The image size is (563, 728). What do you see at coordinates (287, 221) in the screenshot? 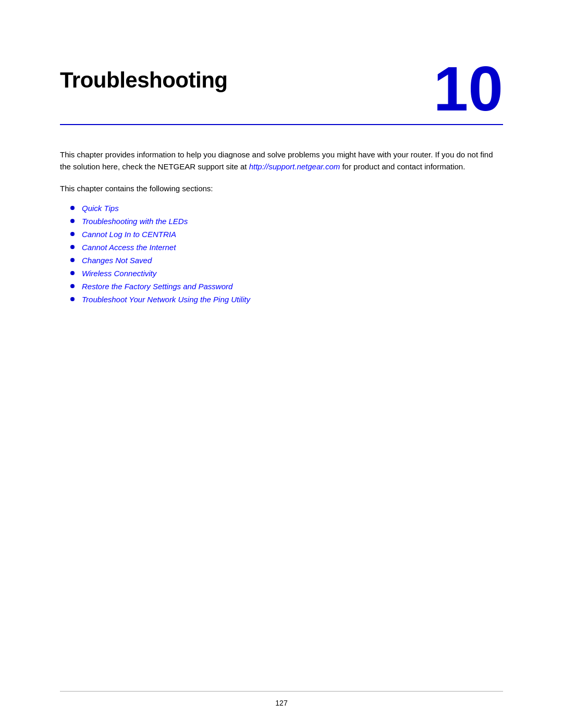
I see `list-item: Troubleshooting with the LEDs` at bounding box center [287, 221].